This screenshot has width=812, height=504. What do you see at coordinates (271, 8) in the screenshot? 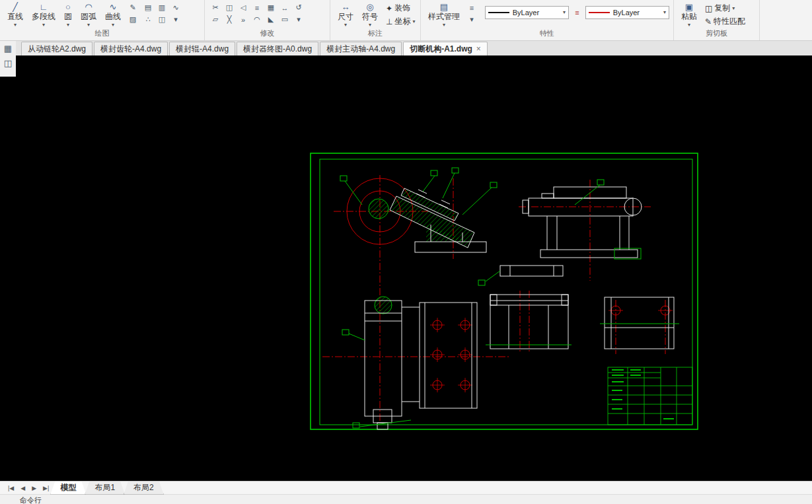
I see `array-icon: ▦` at bounding box center [271, 8].